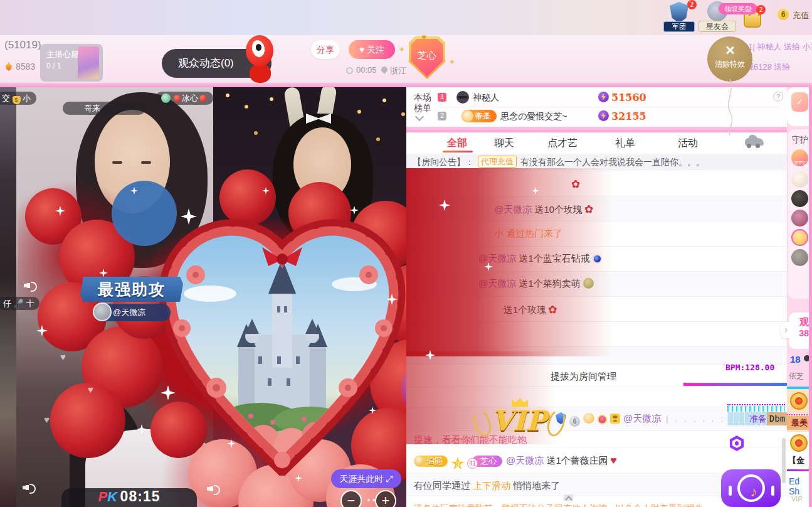  What do you see at coordinates (730, 50) in the screenshot?
I see `close-icon` at bounding box center [730, 50].